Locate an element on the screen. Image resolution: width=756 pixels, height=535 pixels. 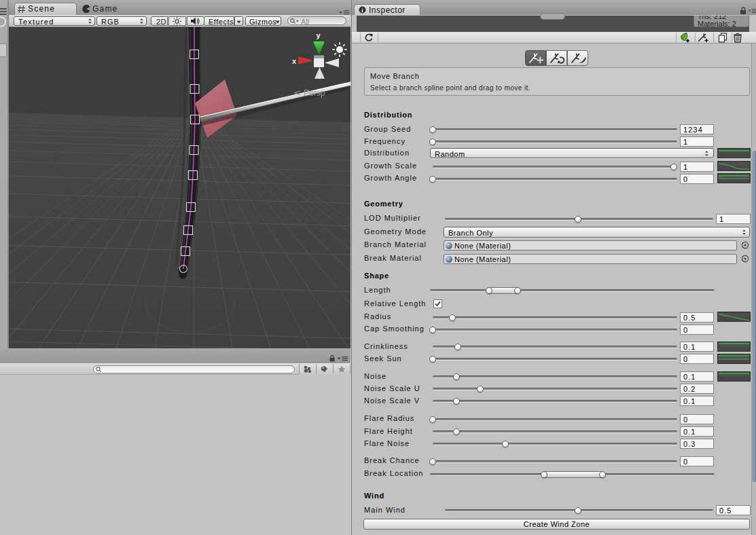
svg-text: x is located at coordinates (295, 61).